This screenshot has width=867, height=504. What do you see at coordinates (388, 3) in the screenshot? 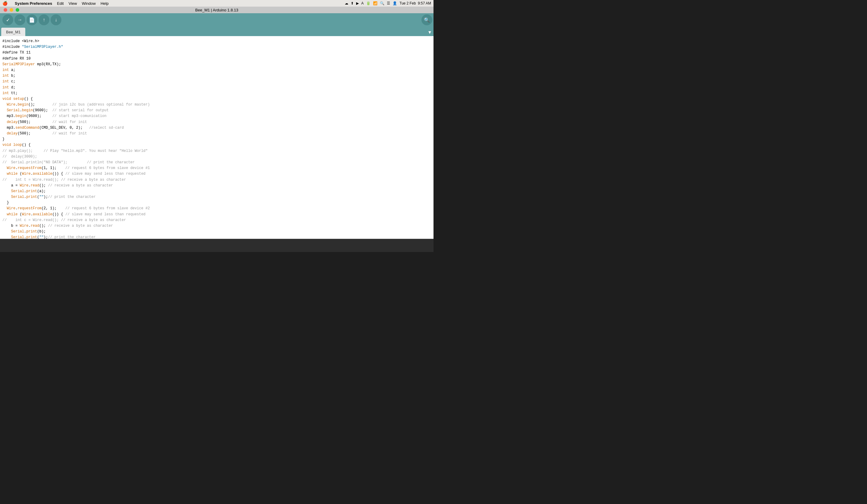
I see `notification-icon: ☰` at bounding box center [388, 3].